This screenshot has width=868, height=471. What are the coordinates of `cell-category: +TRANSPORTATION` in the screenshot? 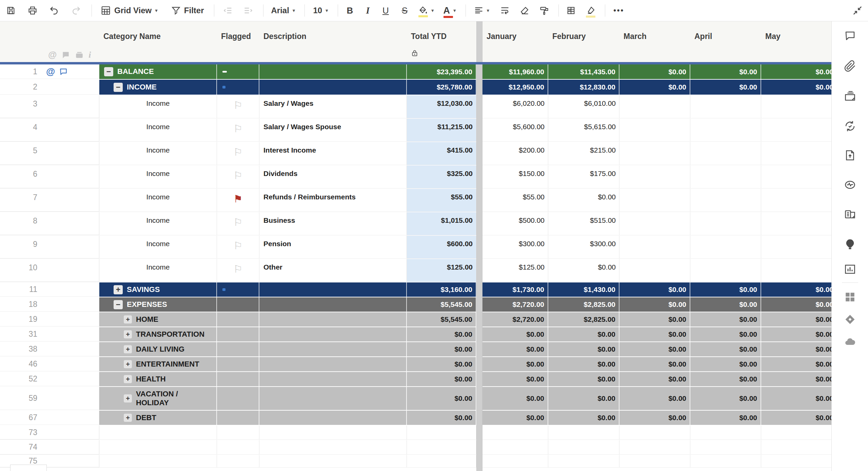 It's located at (158, 334).